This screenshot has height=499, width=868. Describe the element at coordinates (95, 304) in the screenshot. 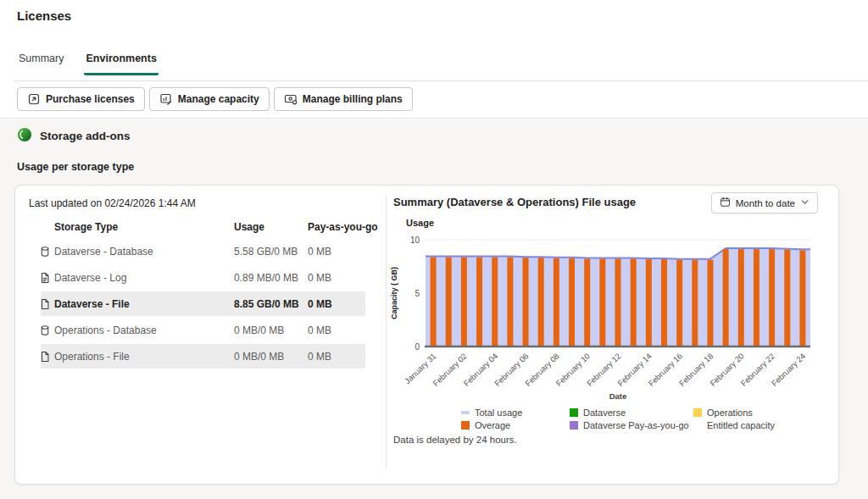

I see `storage-type-label: Dataverse - File` at that location.